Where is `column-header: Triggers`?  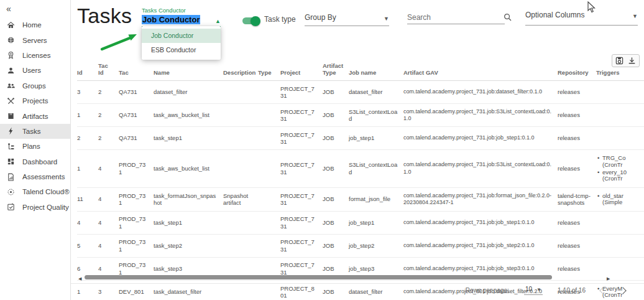 column-header: Triggers is located at coordinates (620, 72).